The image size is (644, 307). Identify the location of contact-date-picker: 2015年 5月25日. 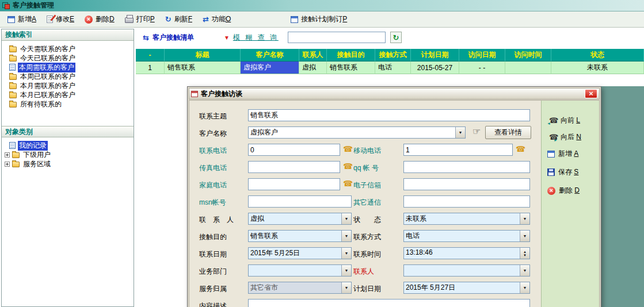
(300, 253).